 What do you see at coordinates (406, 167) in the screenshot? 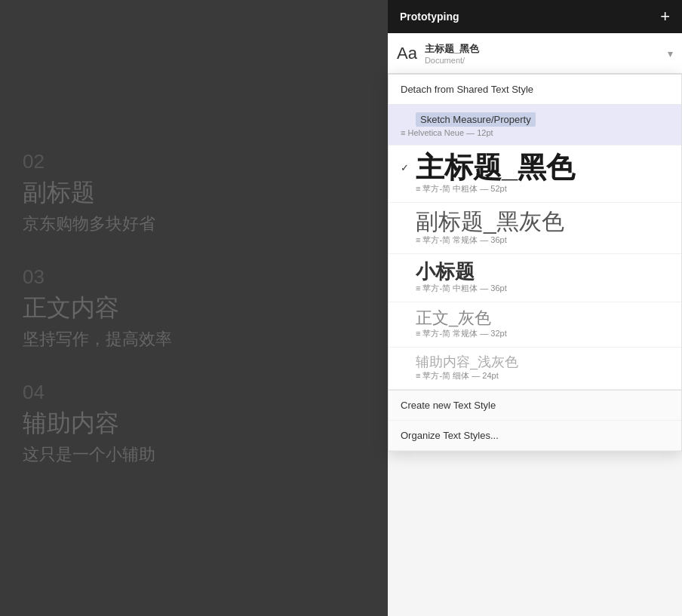
I see `check-mark-main: ✓` at bounding box center [406, 167].